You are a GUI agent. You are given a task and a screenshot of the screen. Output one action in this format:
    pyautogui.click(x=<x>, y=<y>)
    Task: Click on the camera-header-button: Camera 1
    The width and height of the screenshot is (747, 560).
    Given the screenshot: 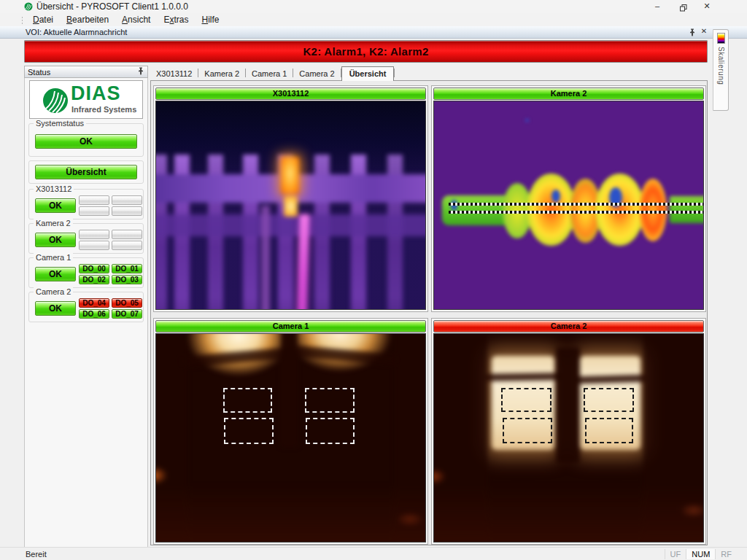 What is the action you would take?
    pyautogui.click(x=290, y=327)
    